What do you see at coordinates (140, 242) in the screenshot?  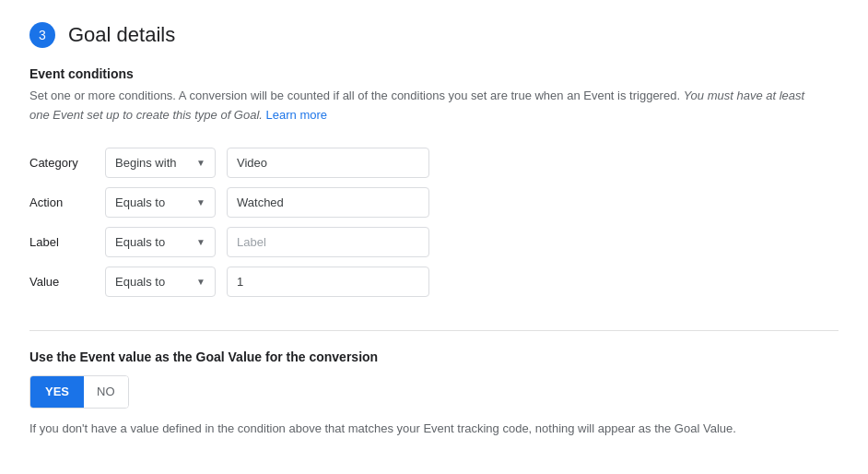 I see `dropdown-label-label: Equals to` at bounding box center [140, 242].